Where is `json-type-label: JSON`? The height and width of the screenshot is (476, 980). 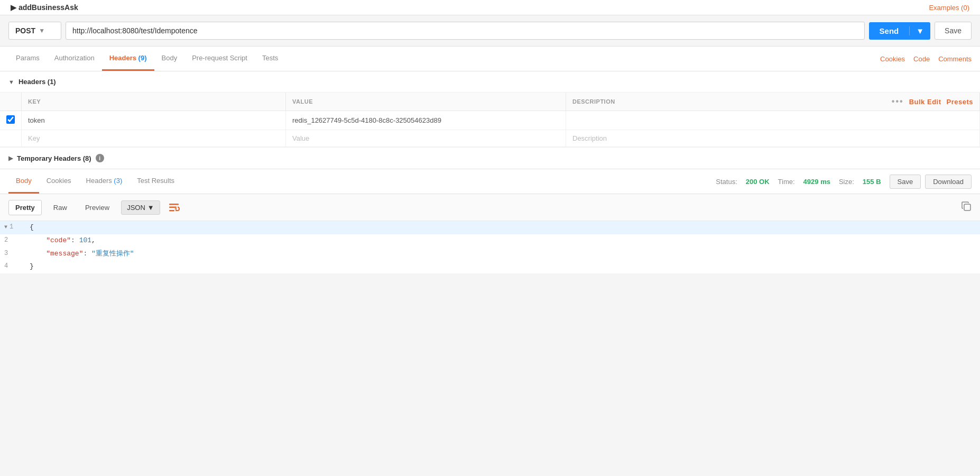 json-type-label: JSON is located at coordinates (136, 207).